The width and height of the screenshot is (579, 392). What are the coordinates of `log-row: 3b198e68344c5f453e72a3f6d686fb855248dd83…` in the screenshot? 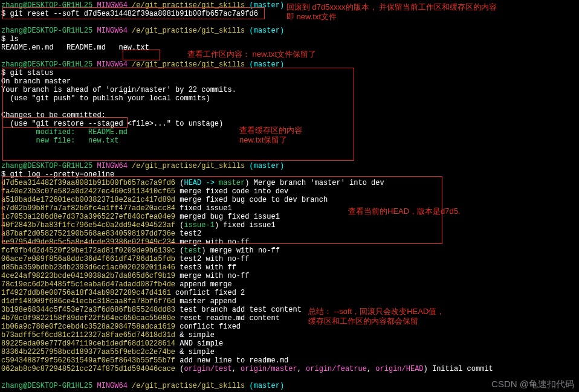 It's located at (290, 310).